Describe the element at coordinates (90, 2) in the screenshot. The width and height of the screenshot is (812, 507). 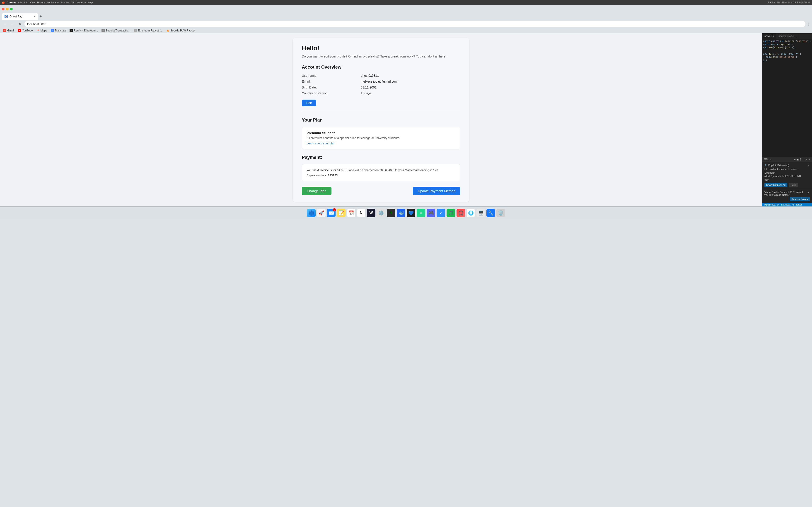
I see `menu-help: Help` at that location.